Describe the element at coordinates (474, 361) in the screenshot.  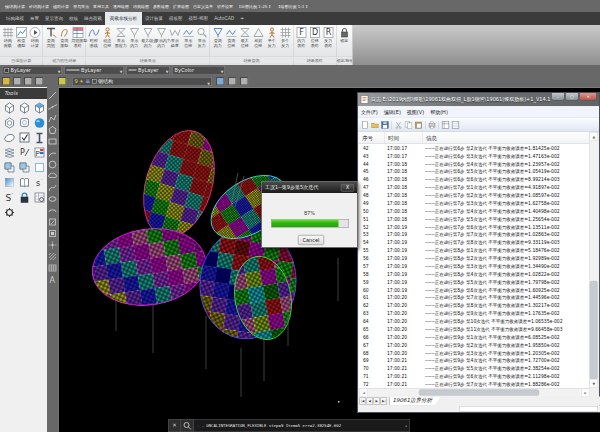
I see `log-row-69: 6917:00:21------正在进行第9步 第4次迭代 不平衡力收敛误差=1…` at that location.